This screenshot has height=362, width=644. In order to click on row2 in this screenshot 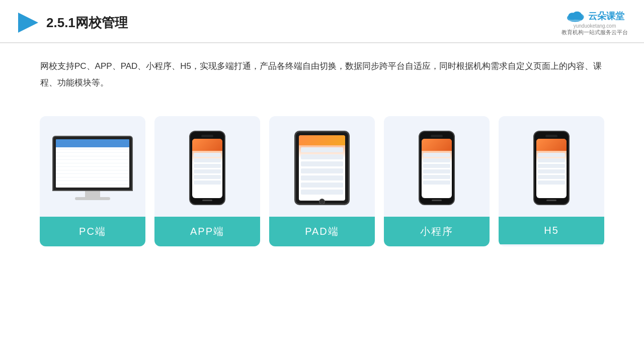, I will do `click(207, 160)`.